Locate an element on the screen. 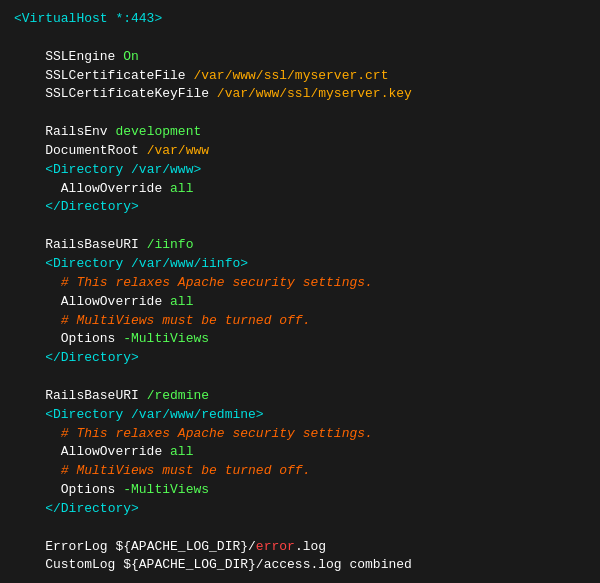  code-line: RailsEnv development is located at coordinates (300, 132).